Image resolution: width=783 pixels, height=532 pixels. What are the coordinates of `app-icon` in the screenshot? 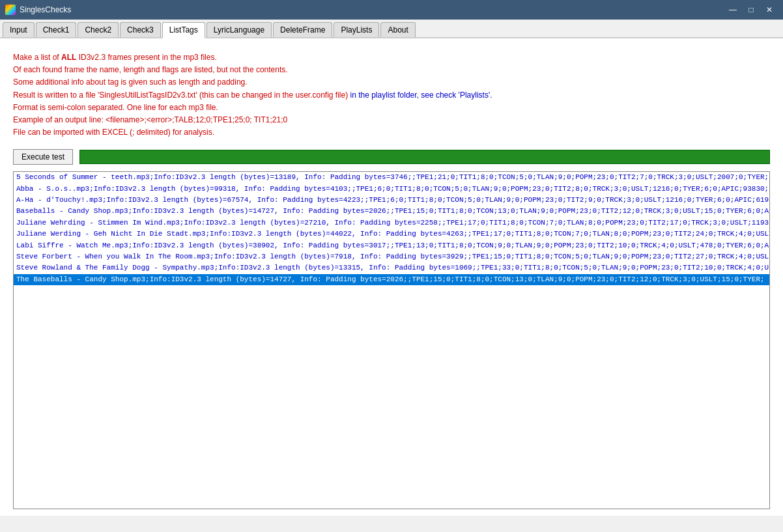 It's located at (10, 10).